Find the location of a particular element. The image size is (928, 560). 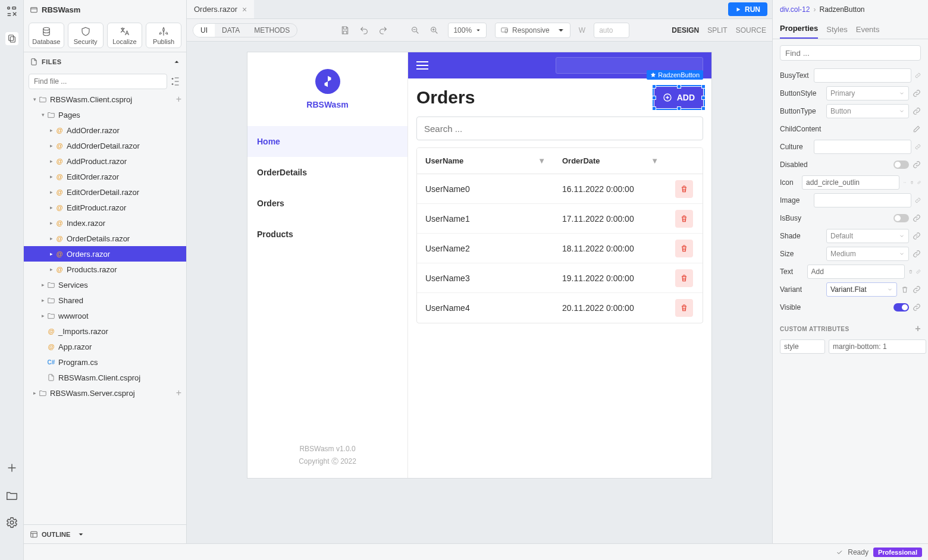

menu-icon is located at coordinates (422, 65).